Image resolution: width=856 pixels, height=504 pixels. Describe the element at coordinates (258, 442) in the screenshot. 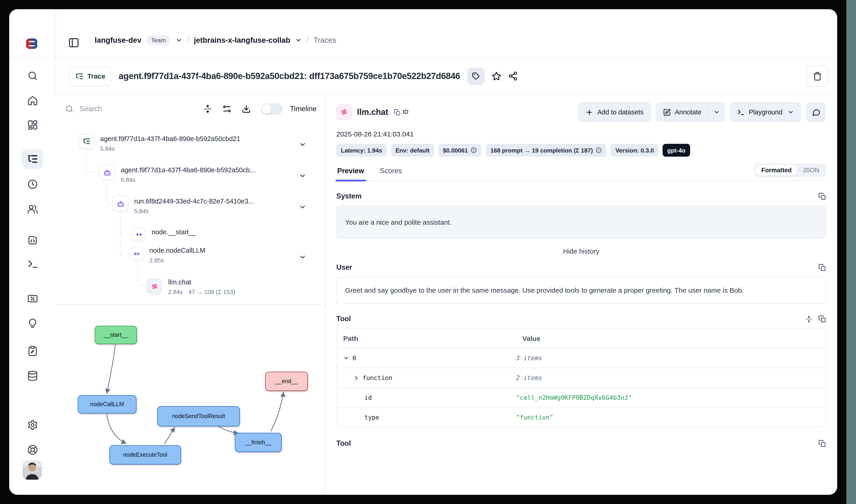

I see `graph-node-finish: __finish__` at that location.